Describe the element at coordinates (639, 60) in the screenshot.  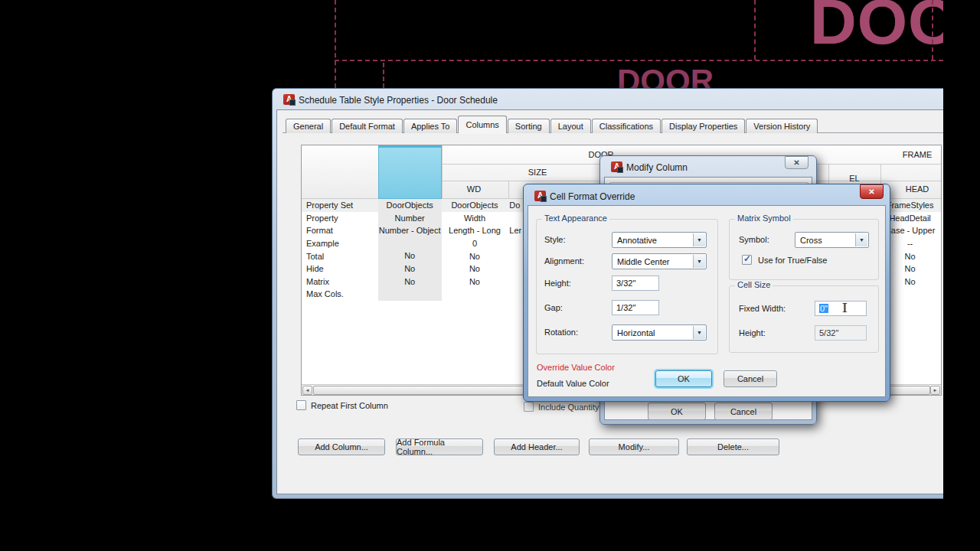
I see `drawing-dashed-line-horizontal` at that location.